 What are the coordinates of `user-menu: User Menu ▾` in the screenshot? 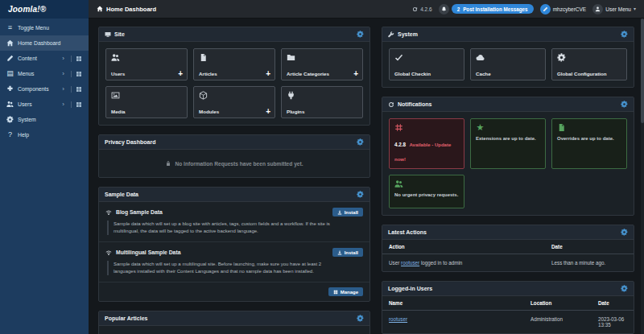 It's located at (614, 10).